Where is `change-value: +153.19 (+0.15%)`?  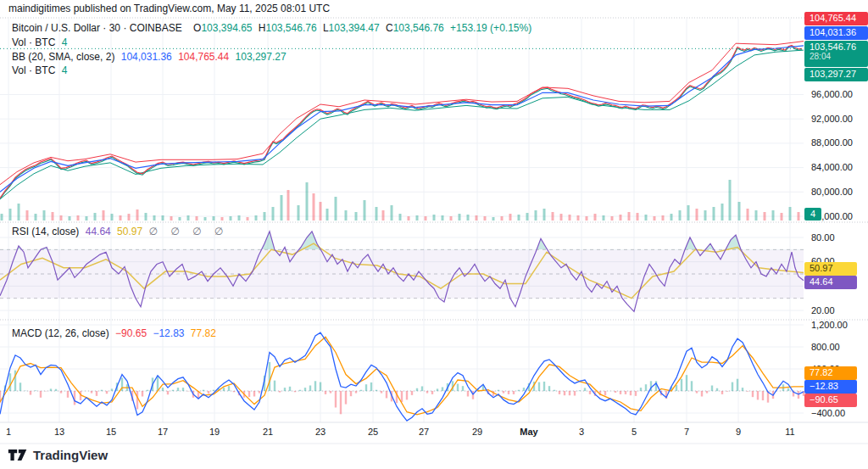 change-value: +153.19 (+0.15%) is located at coordinates (491, 28).